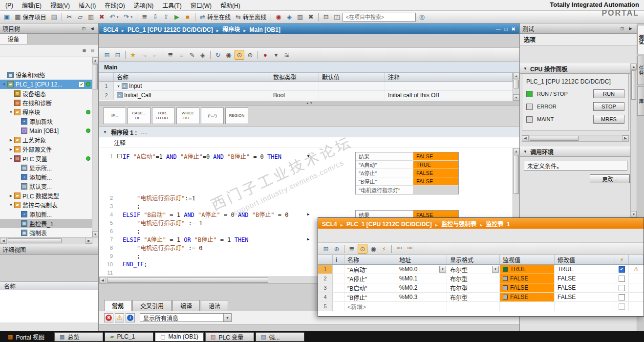 This screenshot has height=342, width=644. I want to click on watch-trigger-button: ⁰⁰, so click(399, 249).